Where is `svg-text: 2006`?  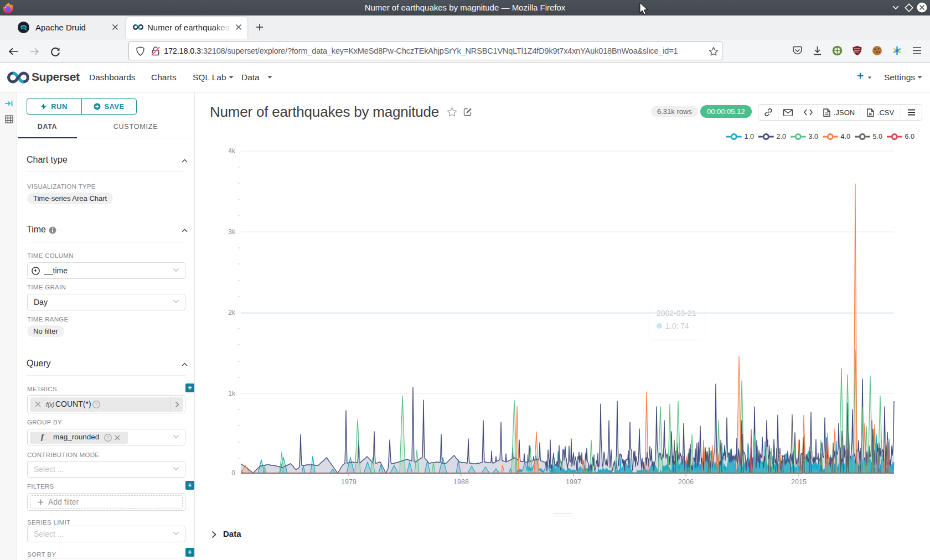 svg-text: 2006 is located at coordinates (686, 482).